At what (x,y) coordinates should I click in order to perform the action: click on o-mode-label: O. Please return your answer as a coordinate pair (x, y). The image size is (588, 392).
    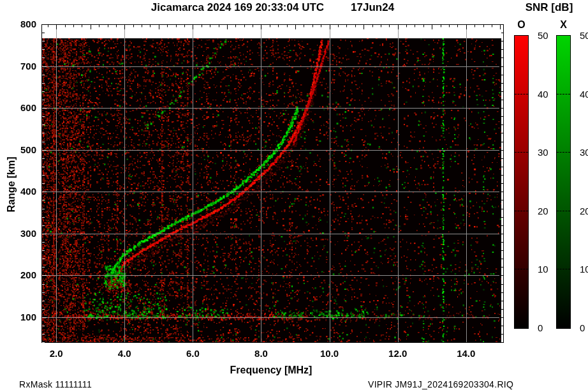
    Looking at the image, I should click on (522, 25).